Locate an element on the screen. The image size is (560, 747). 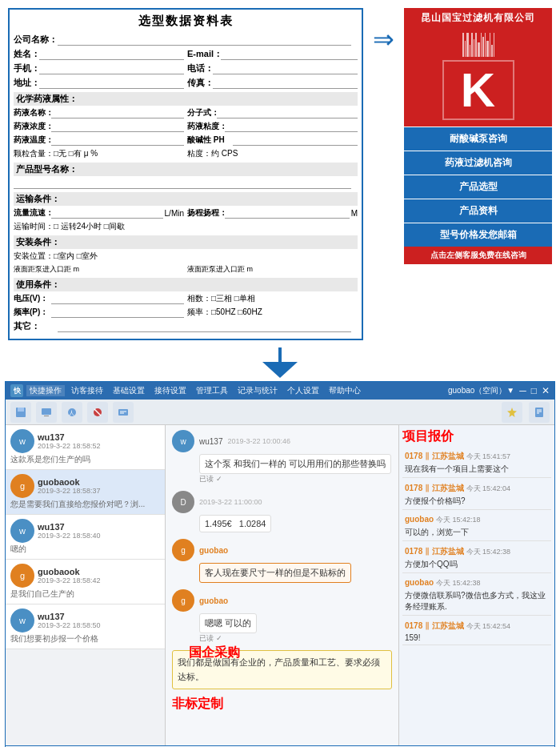
list-user-row-2: w wu137 2019-3-22 18:58:40 is located at coordinates (85, 531).